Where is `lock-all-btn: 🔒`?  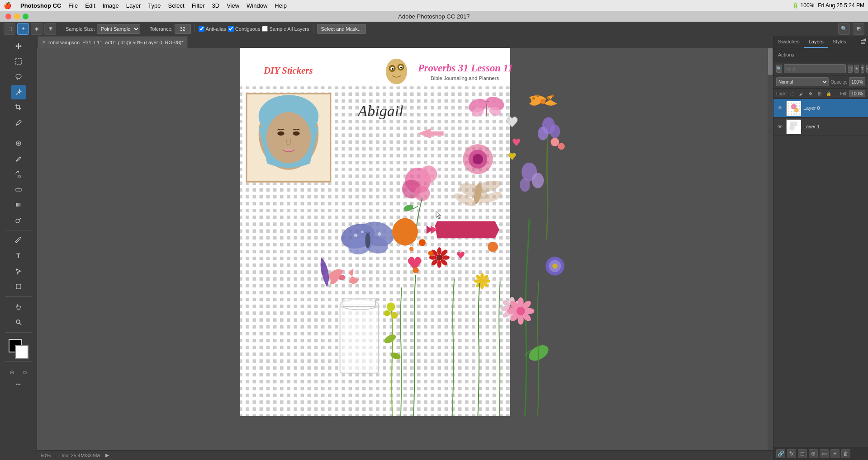
lock-all-btn: 🔒 is located at coordinates (829, 94).